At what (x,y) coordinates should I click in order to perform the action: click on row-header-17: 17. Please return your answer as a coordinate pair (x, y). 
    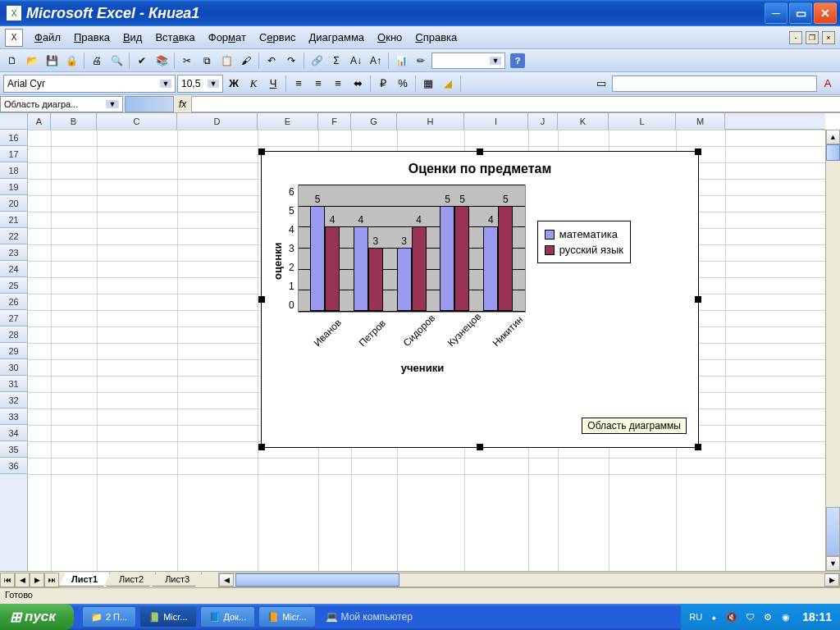
    Looking at the image, I should click on (13, 154).